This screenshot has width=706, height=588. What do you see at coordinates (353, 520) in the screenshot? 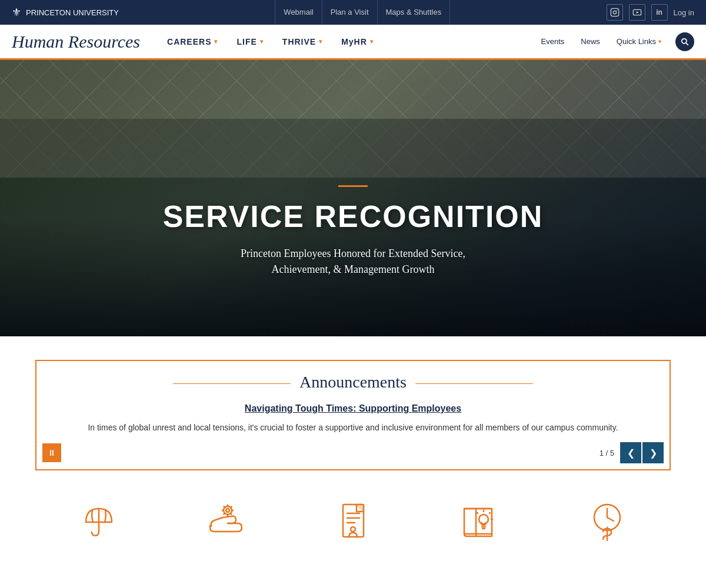
I see `forms-icon-item` at bounding box center [353, 520].